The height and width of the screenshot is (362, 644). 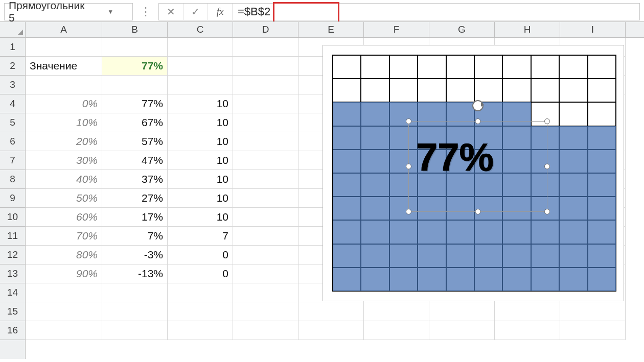 What do you see at coordinates (12, 311) in the screenshot?
I see `row-header: 15` at bounding box center [12, 311].